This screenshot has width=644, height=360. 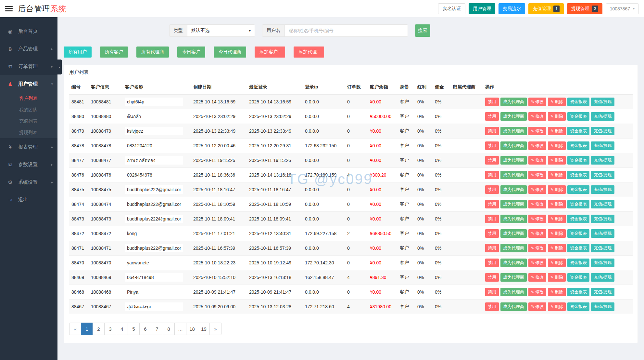 What do you see at coordinates (29, 200) in the screenshot?
I see `sidebar-item-logout: ⇥退出` at bounding box center [29, 200].